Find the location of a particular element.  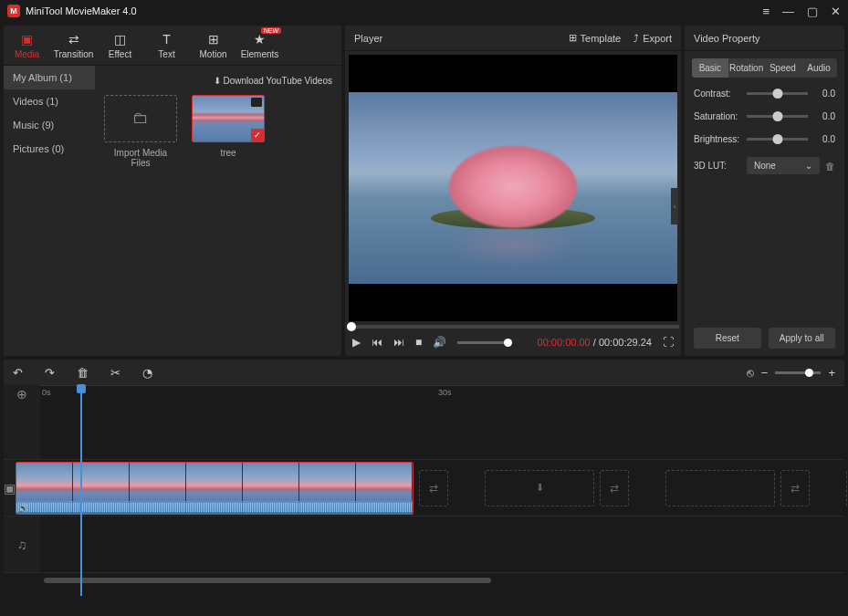

transition-icon: ⇄ is located at coordinates (74, 39).